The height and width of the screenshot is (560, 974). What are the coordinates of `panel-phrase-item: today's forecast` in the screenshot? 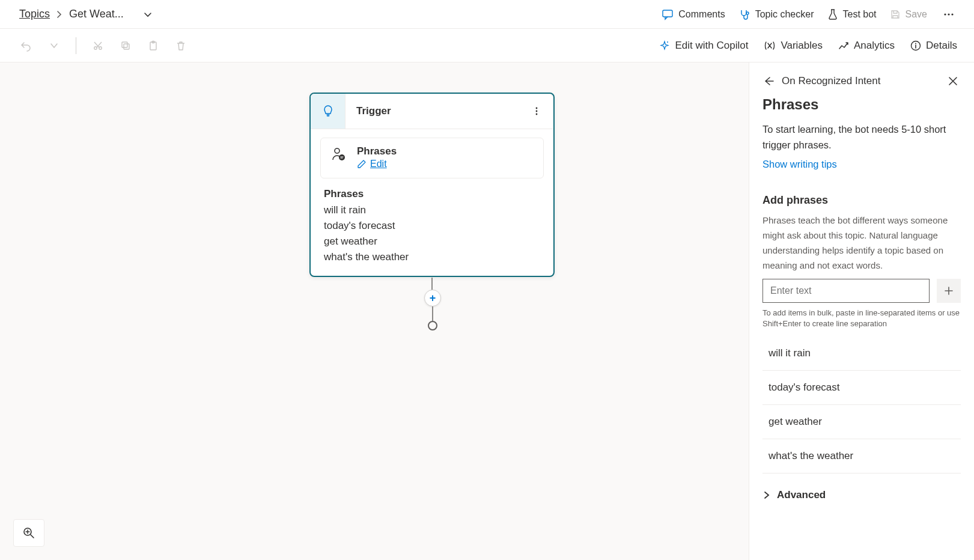 It's located at (862, 388).